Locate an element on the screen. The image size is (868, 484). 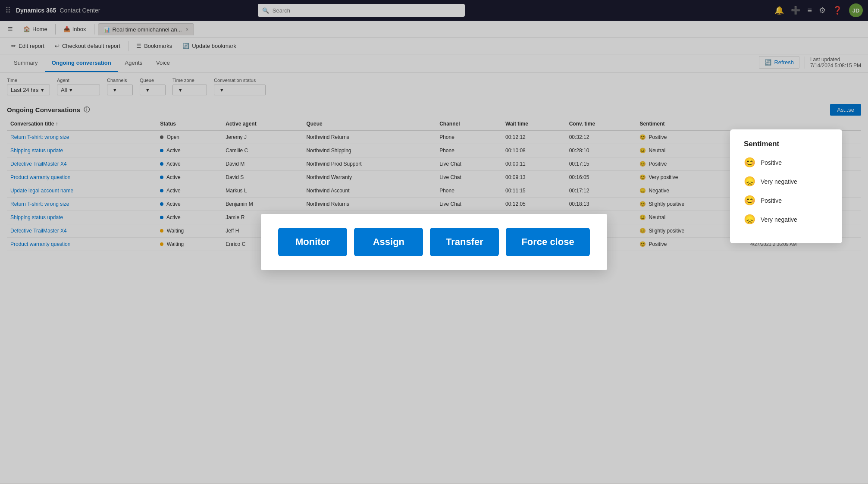
monitor-button: Monitor is located at coordinates (313, 242).